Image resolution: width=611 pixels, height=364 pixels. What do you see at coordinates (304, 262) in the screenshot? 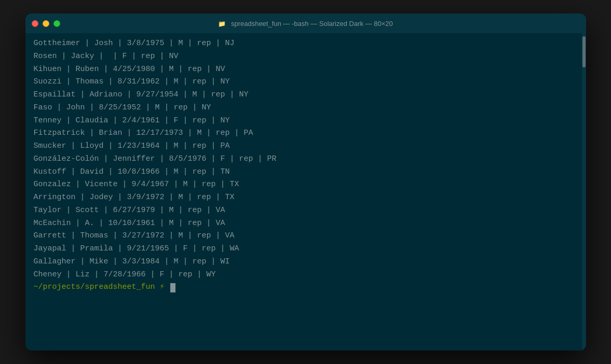
I see `terminal-line: Gallagher | Mike | 3/3/1984 | M | rep | …` at bounding box center [304, 262].